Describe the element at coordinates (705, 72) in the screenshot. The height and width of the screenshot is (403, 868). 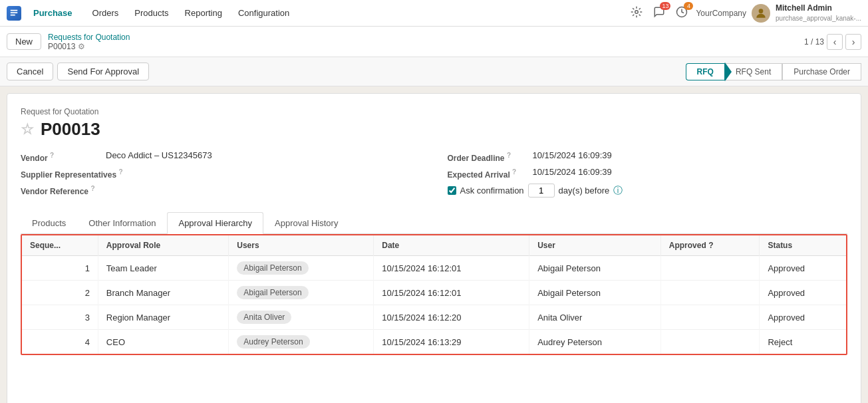
I see `pipeline-rfq: RFQ` at that location.